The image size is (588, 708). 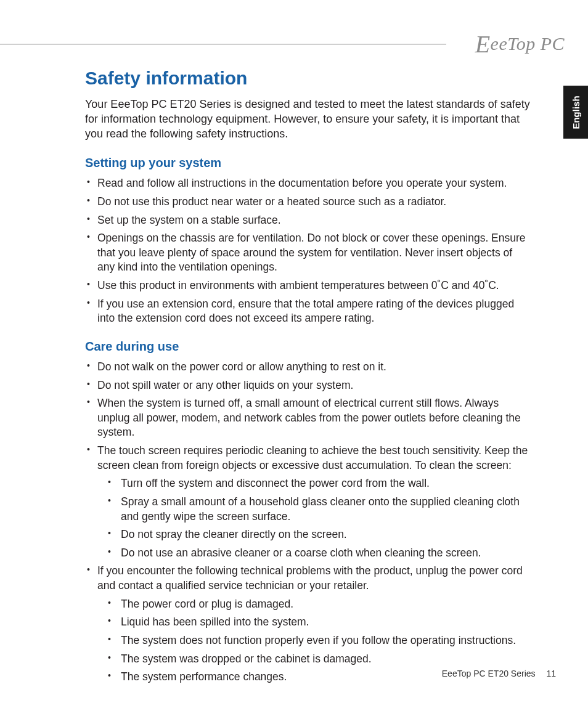 I want to click on list-item: Set up the system on a stable surface., so click(x=309, y=221).